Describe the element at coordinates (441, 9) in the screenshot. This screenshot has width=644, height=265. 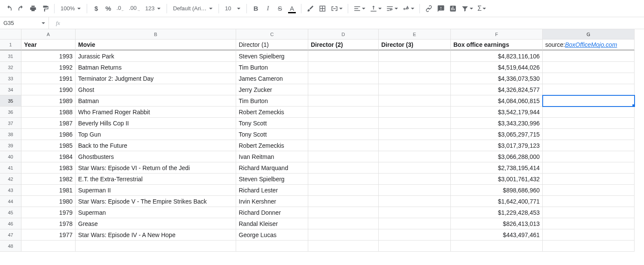
I see `insert-comment-button` at that location.